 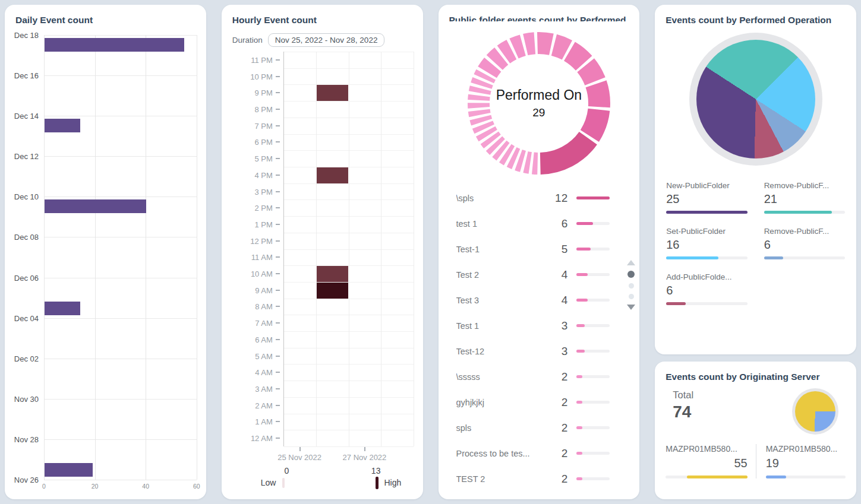 What do you see at coordinates (26, 116) in the screenshot?
I see `y-tick-label: Dec 14` at bounding box center [26, 116].